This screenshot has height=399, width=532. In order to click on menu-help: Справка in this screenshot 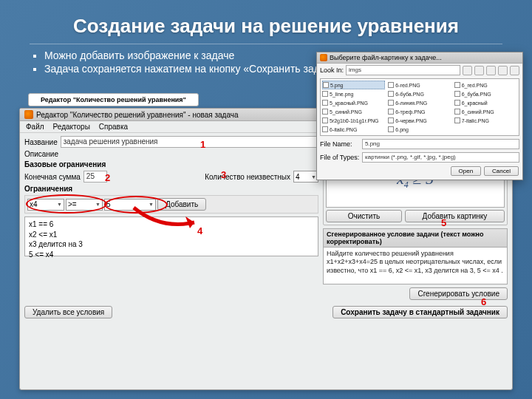, I will do `click(114, 127)`.